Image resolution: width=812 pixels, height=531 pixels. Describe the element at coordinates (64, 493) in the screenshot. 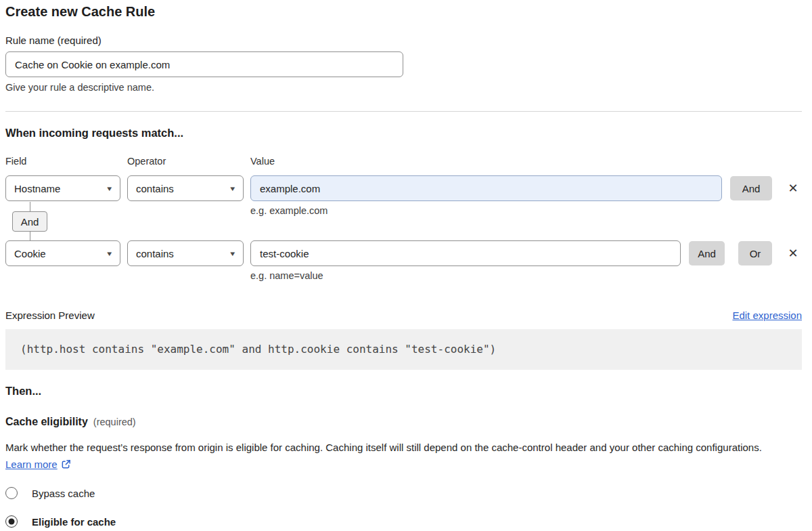

I see `radio-label: Bypass cache` at that location.